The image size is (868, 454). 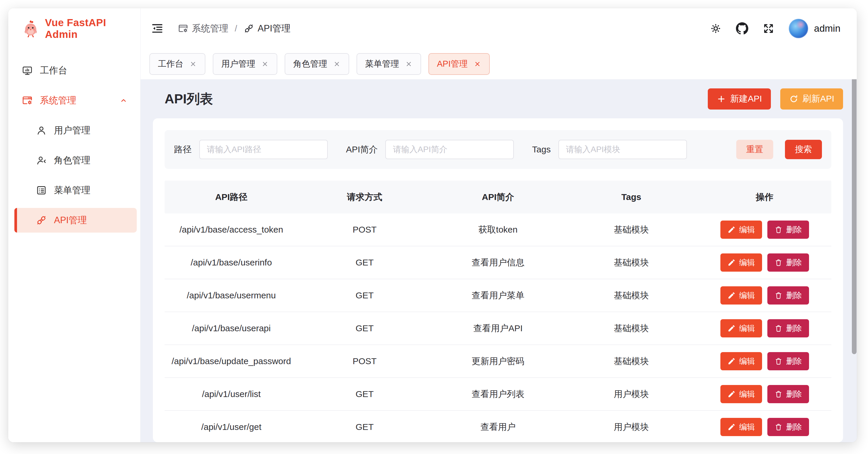 I want to click on cell-summary: 查看用户API, so click(x=498, y=329).